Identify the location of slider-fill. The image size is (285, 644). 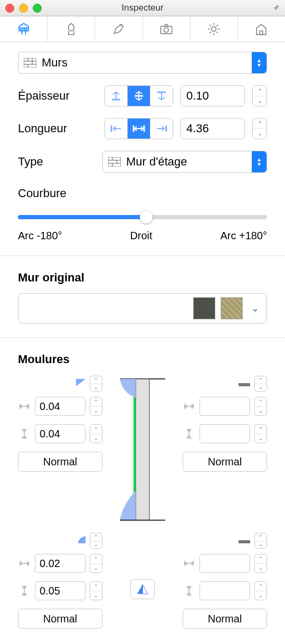
(80, 217).